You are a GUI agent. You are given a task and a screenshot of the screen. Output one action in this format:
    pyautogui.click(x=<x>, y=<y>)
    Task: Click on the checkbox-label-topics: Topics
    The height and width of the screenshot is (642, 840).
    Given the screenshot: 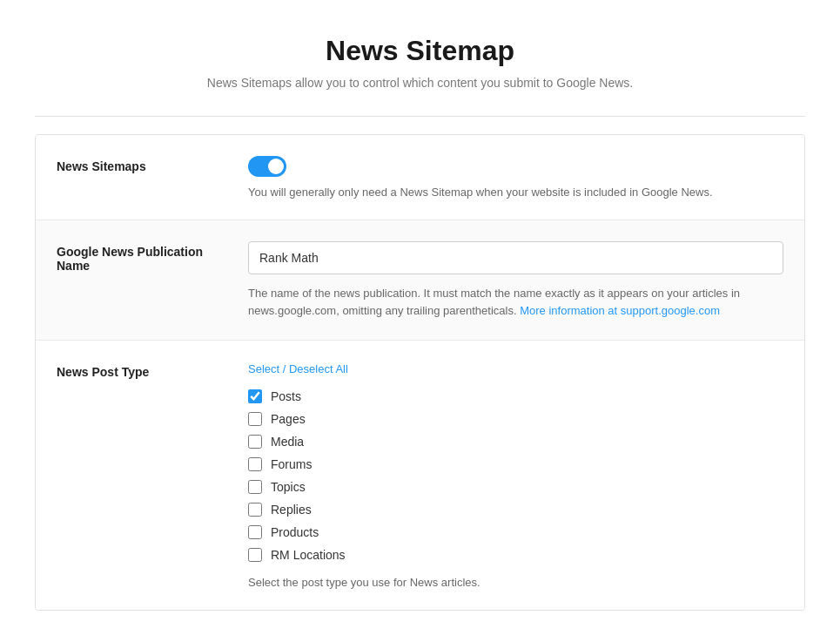 What is the action you would take?
    pyautogui.click(x=288, y=487)
    